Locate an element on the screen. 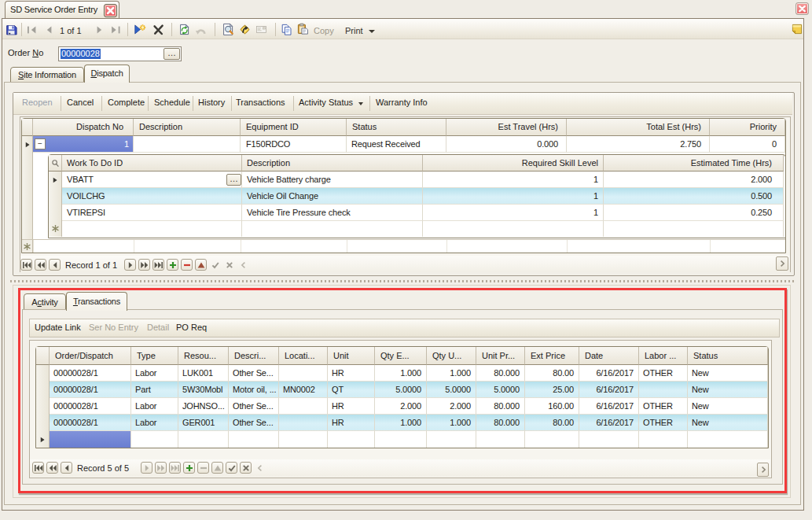  save-icon is located at coordinates (11, 30).